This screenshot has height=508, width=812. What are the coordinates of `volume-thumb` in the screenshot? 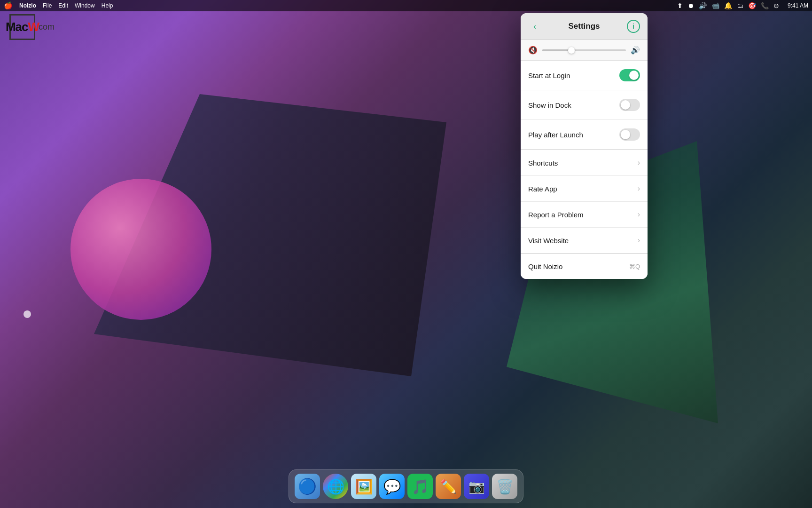 It's located at (571, 50).